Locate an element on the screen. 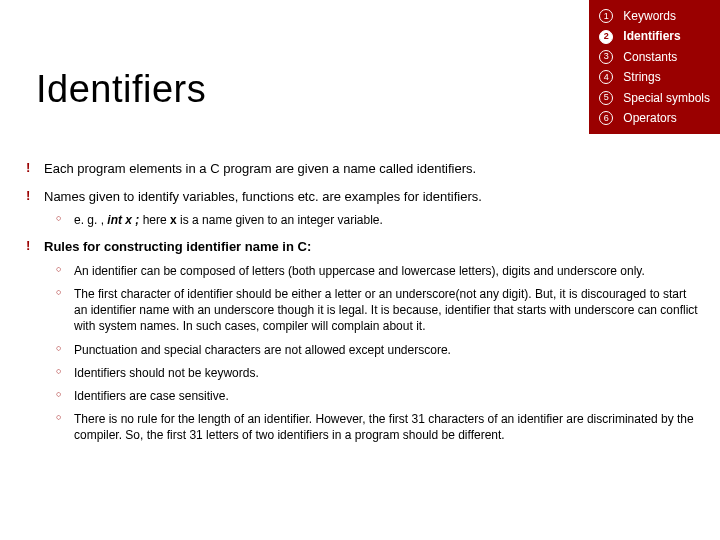  bullet-text: An identifier can be composed of letters… is located at coordinates (360, 271).